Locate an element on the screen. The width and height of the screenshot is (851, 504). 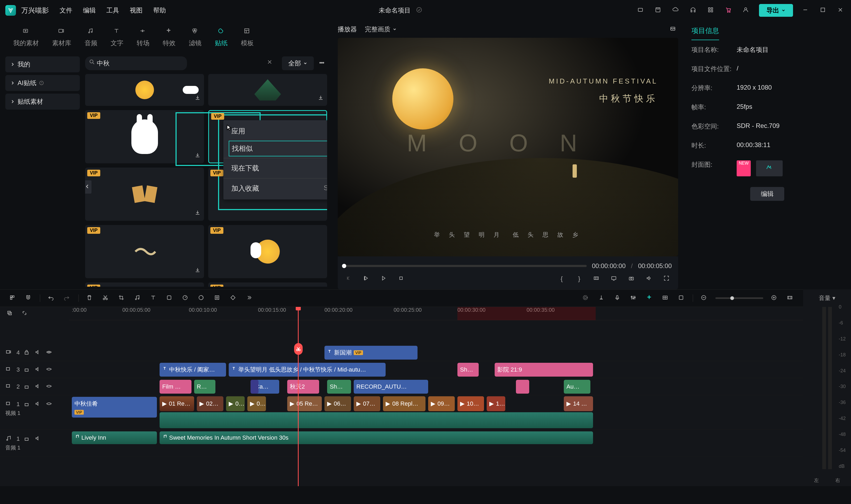
tb-mic-icon is located at coordinates (618, 298).